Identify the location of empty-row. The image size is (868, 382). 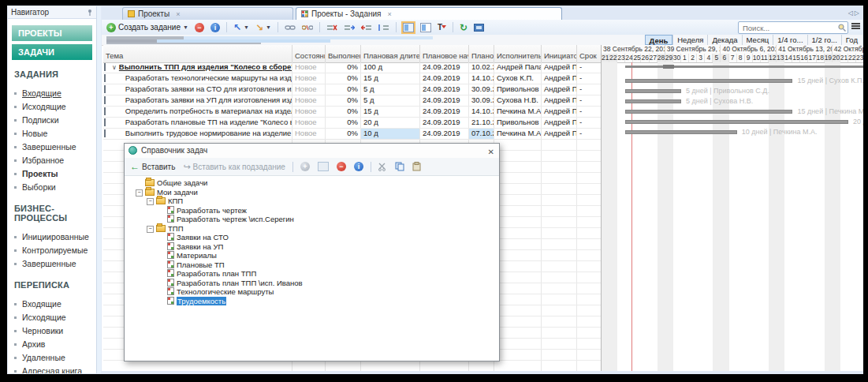
(352, 366).